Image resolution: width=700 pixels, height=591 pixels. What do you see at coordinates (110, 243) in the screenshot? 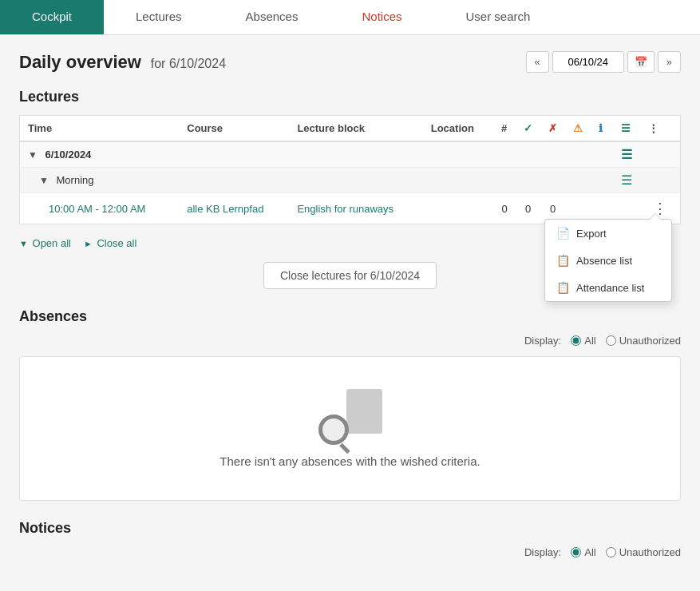
I see `close-all-link: ► Close all` at bounding box center [110, 243].